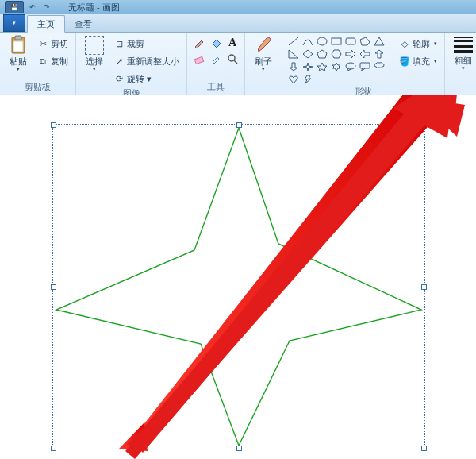 Image resolution: width=476 pixels, height=459 pixels. Describe the element at coordinates (94, 8) in the screenshot. I see `window-title: 无标题 - 画图` at that location.